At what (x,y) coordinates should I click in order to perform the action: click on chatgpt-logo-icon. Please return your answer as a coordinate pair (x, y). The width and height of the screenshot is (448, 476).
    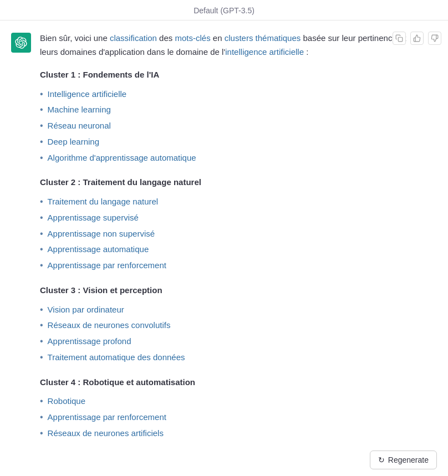
    Looking at the image, I should click on (21, 43).